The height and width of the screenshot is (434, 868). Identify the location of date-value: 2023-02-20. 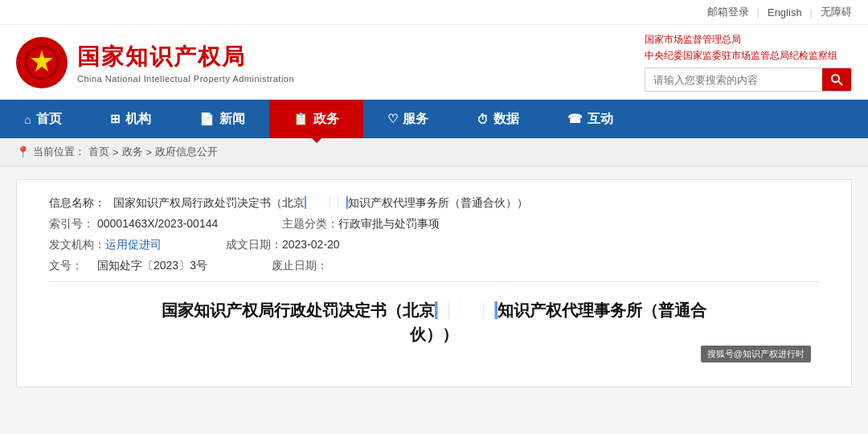
(311, 244).